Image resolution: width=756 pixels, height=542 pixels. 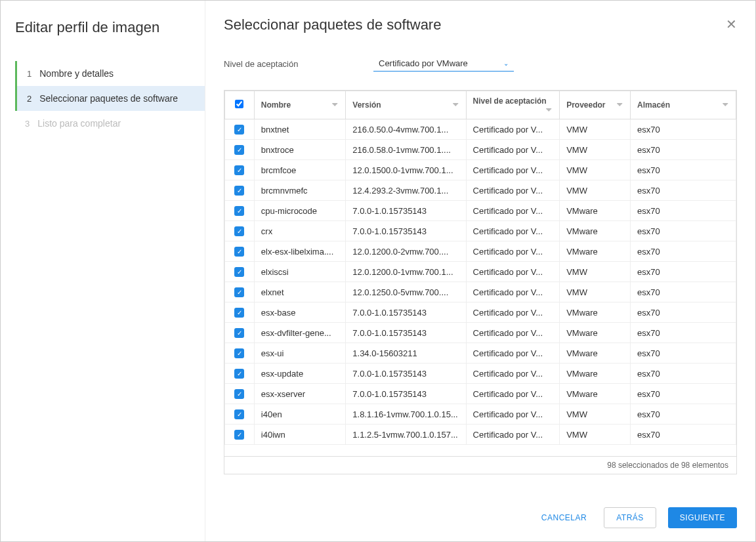 I want to click on table-row: ✓brcmfcoe12.0.1500.0-1vmw.700.1...Certif…, so click(x=480, y=171).